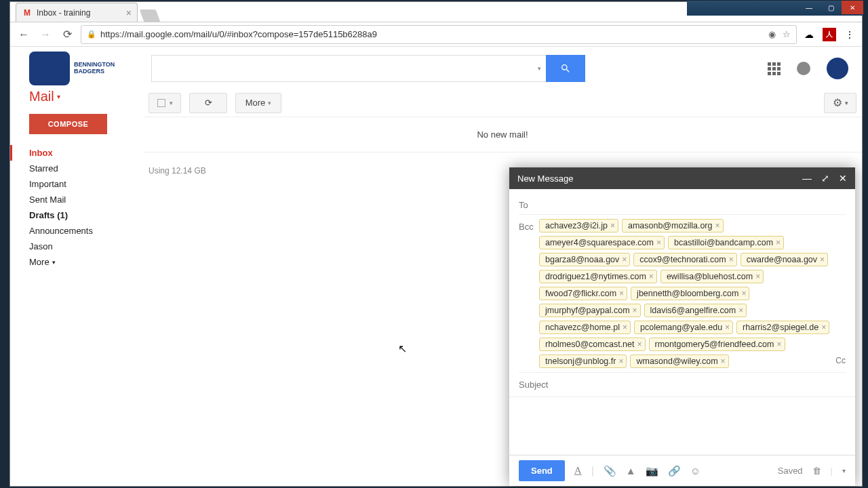 The height and width of the screenshot is (488, 868). Describe the element at coordinates (682, 178) in the screenshot. I see `compose-title-bar: New Message — ⤢ ✕` at that location.